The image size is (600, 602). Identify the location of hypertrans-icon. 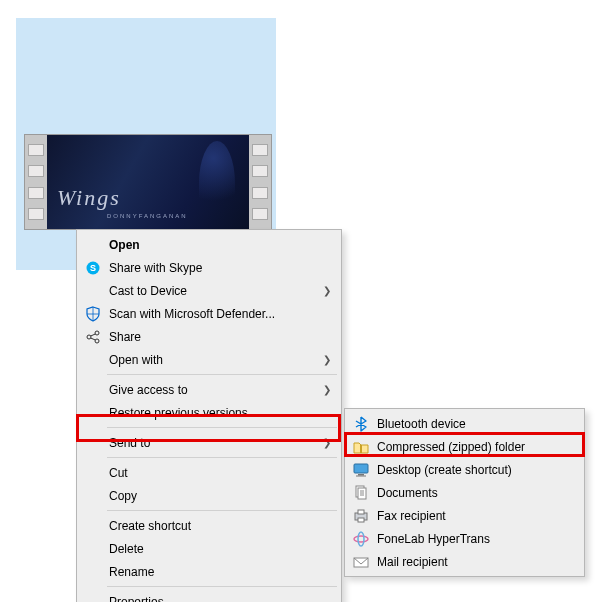
(361, 539).